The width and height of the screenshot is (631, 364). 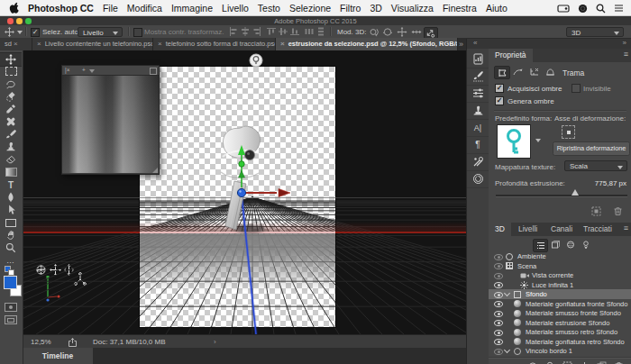 What do you see at coordinates (528, 229) in the screenshot?
I see `tab-livelli: Livelli` at bounding box center [528, 229].